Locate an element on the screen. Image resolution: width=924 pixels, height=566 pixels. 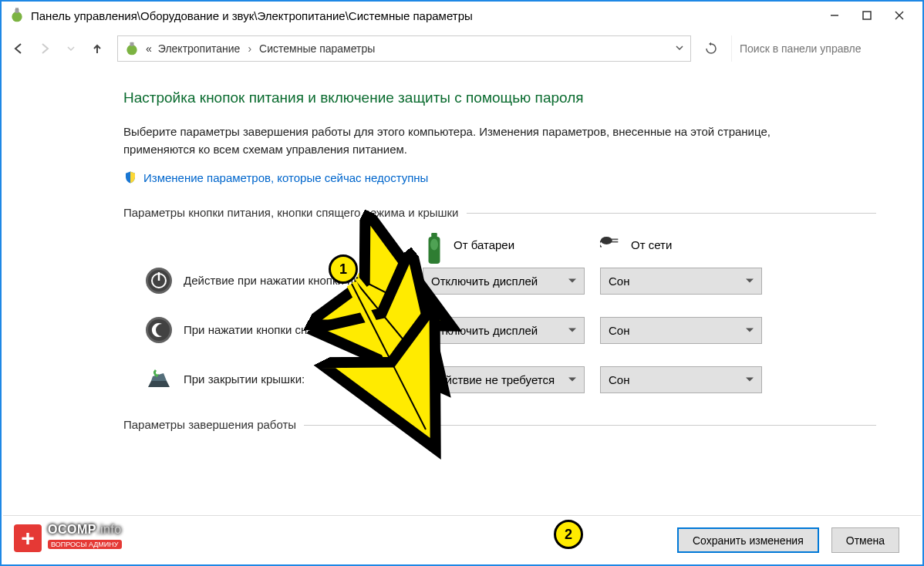
annotation-marker-2: 2 is located at coordinates (568, 534).